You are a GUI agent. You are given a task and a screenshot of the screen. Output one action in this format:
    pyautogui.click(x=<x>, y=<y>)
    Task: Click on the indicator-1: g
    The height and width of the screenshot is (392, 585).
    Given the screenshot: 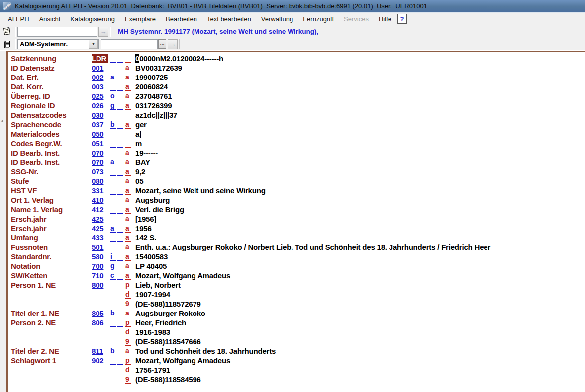 What is the action you would take?
    pyautogui.click(x=113, y=105)
    